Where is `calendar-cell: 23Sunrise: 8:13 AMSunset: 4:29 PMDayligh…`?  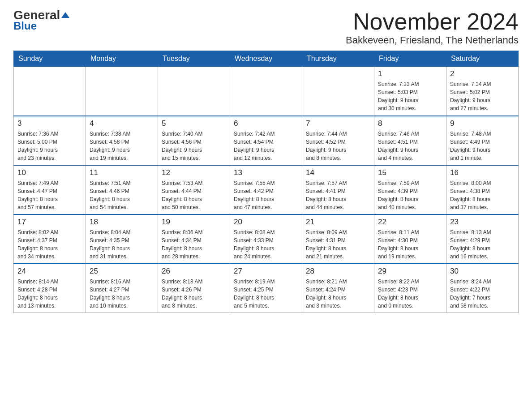 calendar-cell: 23Sunrise: 8:13 AMSunset: 4:29 PMDayligh… is located at coordinates (483, 239).